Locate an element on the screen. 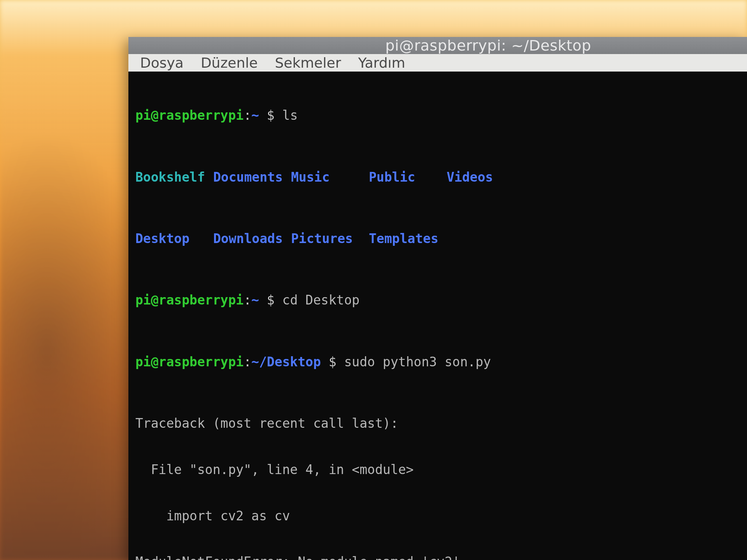  traceback-line: ModuleNotFoundError: No module named 'cv… is located at coordinates (438, 557).